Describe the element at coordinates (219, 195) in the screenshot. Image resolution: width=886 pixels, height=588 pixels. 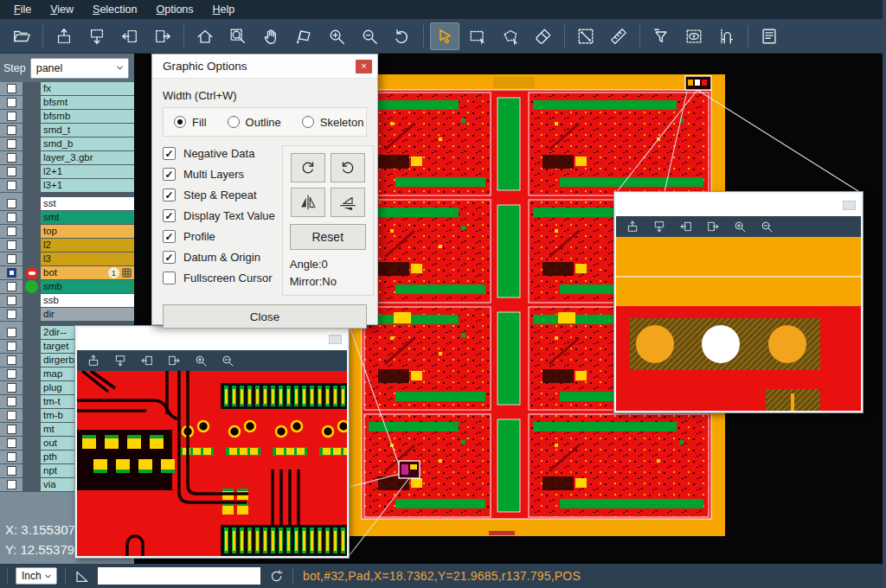
I see `checkbox-step-repeat: ✓Step & Repeat` at that location.